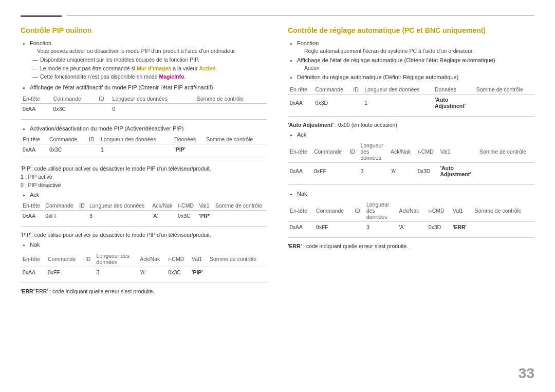 The width and height of the screenshot is (555, 392). I want to click on left-dash3-suffix: ., so click(185, 77).